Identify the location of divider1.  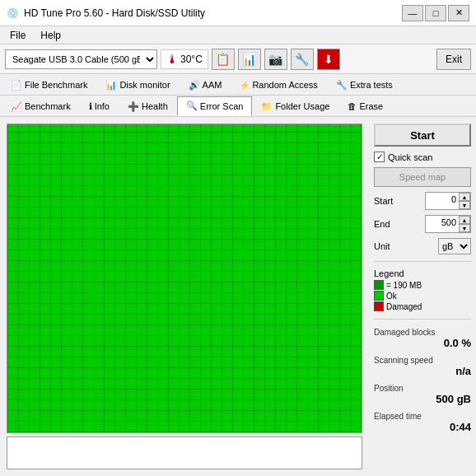
(422, 262).